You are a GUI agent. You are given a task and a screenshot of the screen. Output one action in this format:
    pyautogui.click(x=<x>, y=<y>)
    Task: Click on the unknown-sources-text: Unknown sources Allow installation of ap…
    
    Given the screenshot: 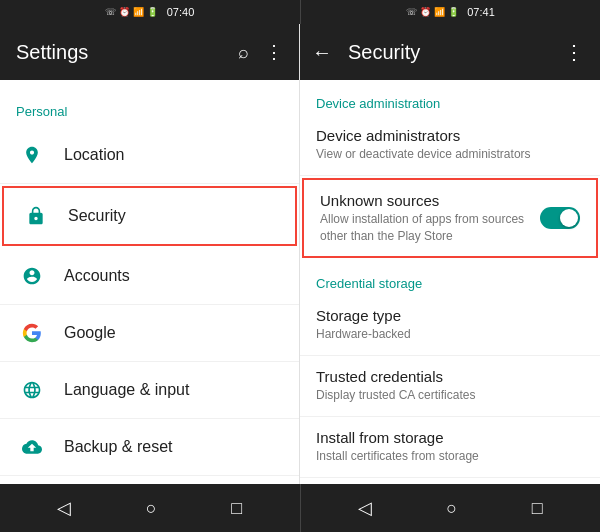 What is the action you would take?
    pyautogui.click(x=424, y=218)
    